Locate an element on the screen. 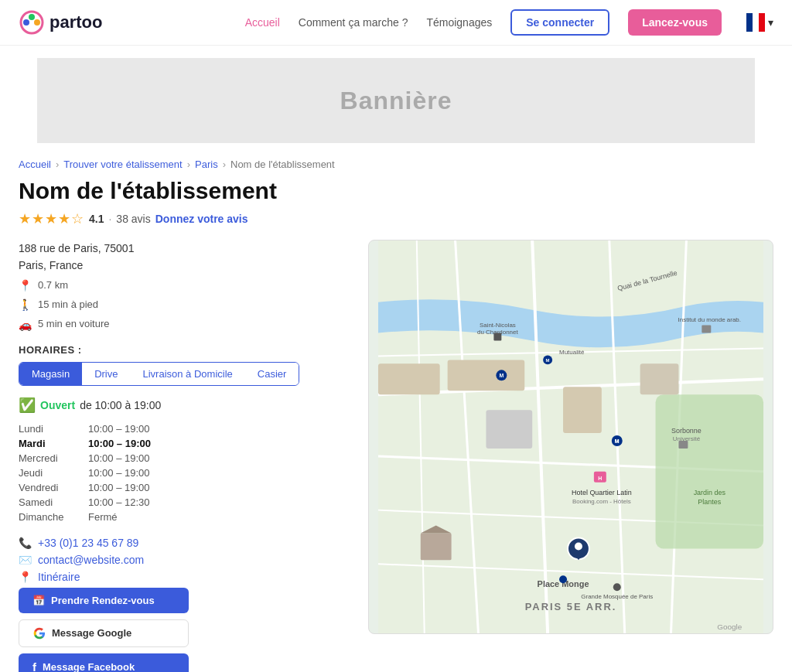 The image size is (792, 672). svg-text: Grande Mosquée de Paris is located at coordinates (617, 597).